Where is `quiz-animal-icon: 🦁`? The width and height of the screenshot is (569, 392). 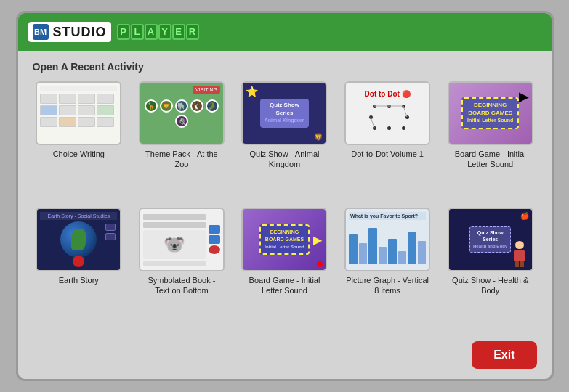
quiz-animal-icon: 🦁 is located at coordinates (318, 136).